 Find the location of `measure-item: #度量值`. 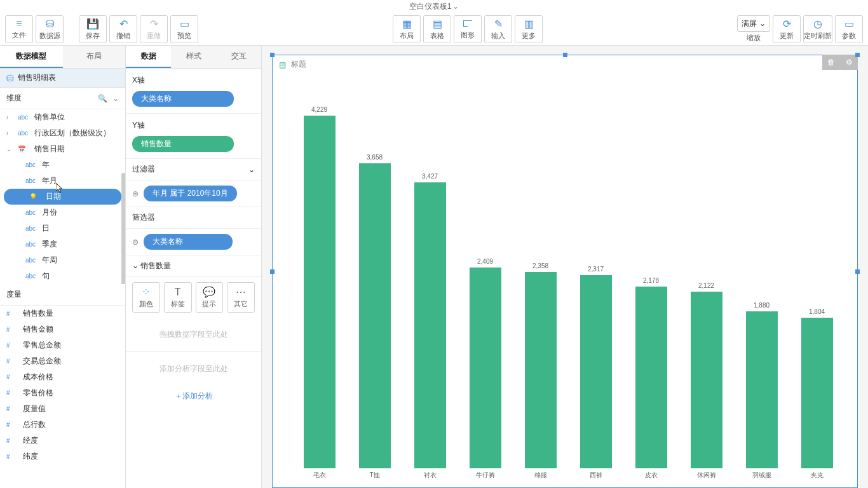

measure-item: #度量值 is located at coordinates (62, 409).